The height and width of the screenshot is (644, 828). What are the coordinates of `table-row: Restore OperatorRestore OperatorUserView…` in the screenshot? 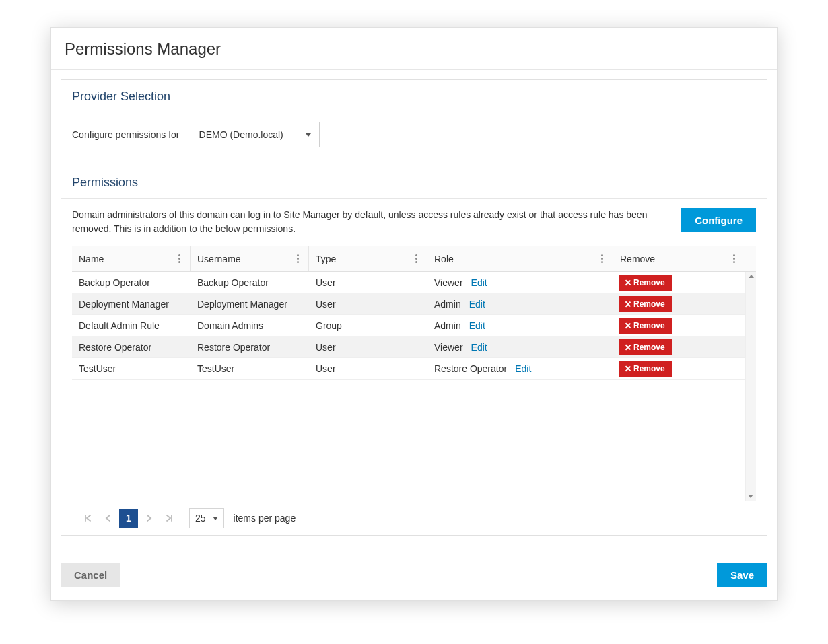 It's located at (414, 347).